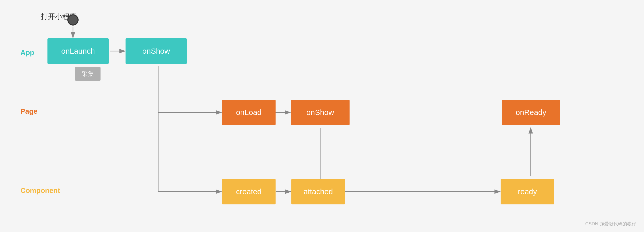 The width and height of the screenshot is (644, 232). Describe the element at coordinates (156, 51) in the screenshot. I see `onshow-app-box: onShow` at that location.